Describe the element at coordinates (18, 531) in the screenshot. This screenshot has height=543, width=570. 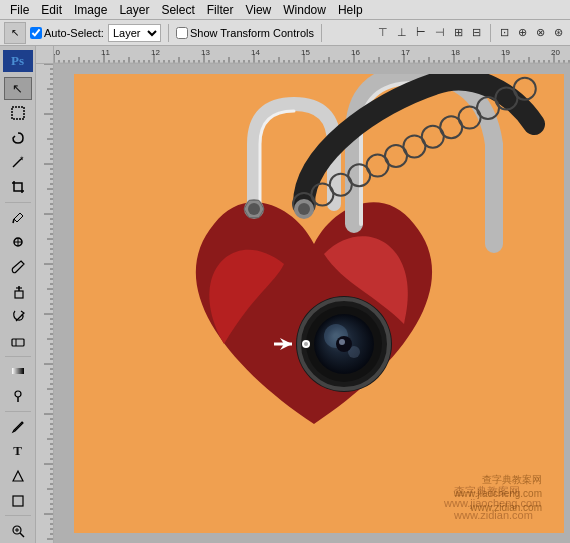
I see `tool-zoom` at that location.